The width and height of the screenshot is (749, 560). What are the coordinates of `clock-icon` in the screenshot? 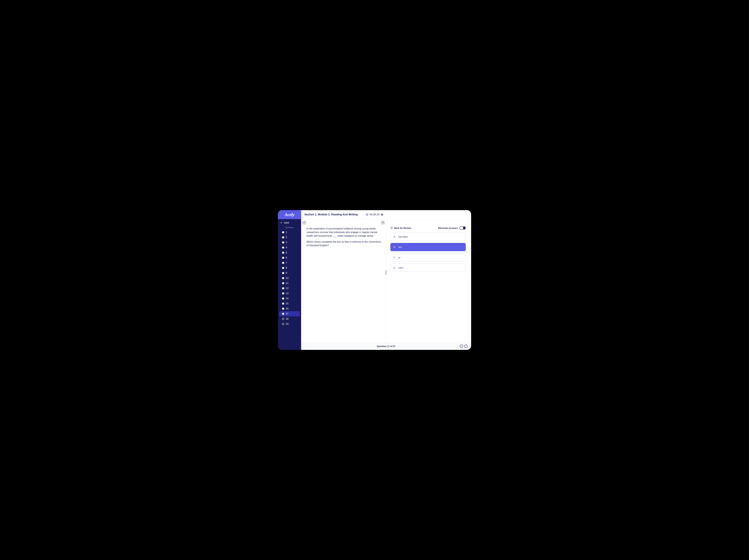 It's located at (367, 215).